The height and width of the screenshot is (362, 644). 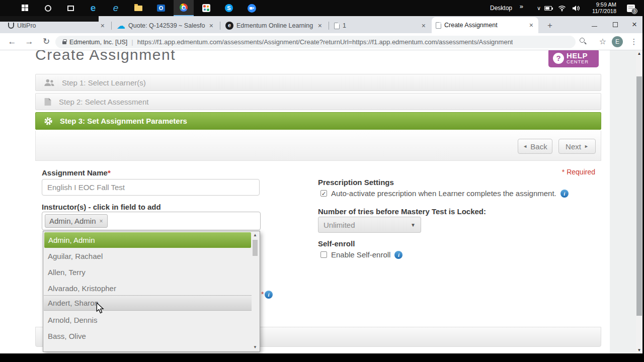 I want to click on next-button: Next ►, so click(x=577, y=146).